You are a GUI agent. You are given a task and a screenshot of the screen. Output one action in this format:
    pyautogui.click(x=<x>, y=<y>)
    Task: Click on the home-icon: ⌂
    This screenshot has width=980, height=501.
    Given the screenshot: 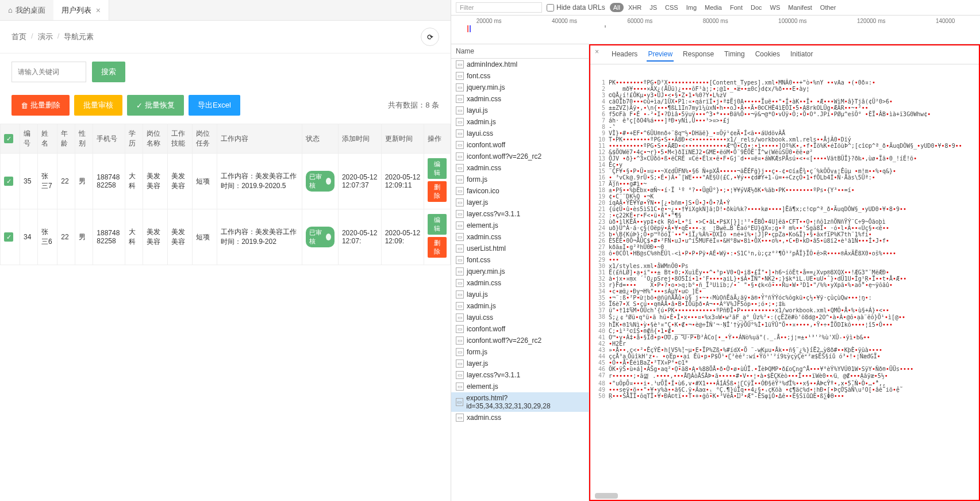 What is the action you would take?
    pyautogui.click(x=10, y=10)
    